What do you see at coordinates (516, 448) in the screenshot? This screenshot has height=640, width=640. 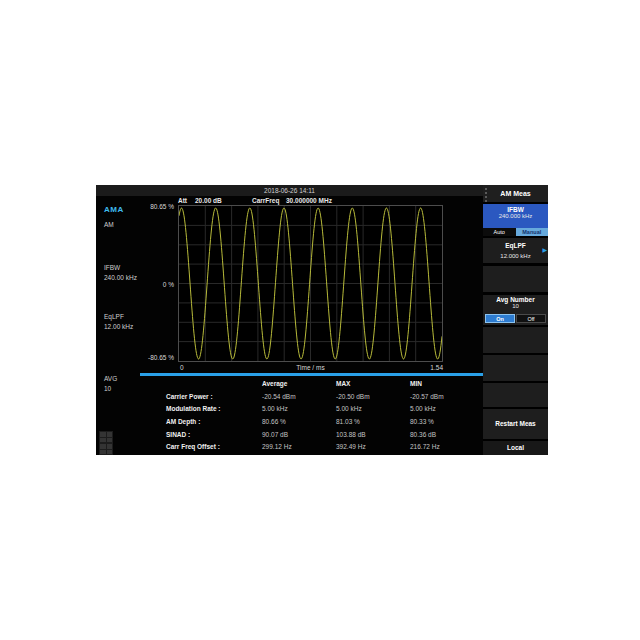 I see `local-button: Local` at bounding box center [516, 448].